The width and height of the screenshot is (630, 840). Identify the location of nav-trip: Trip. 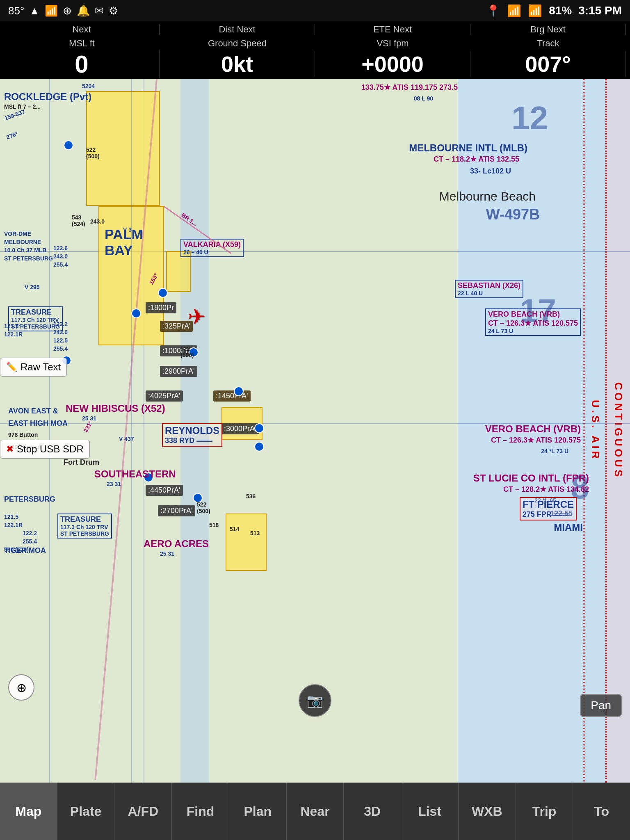
(545, 811).